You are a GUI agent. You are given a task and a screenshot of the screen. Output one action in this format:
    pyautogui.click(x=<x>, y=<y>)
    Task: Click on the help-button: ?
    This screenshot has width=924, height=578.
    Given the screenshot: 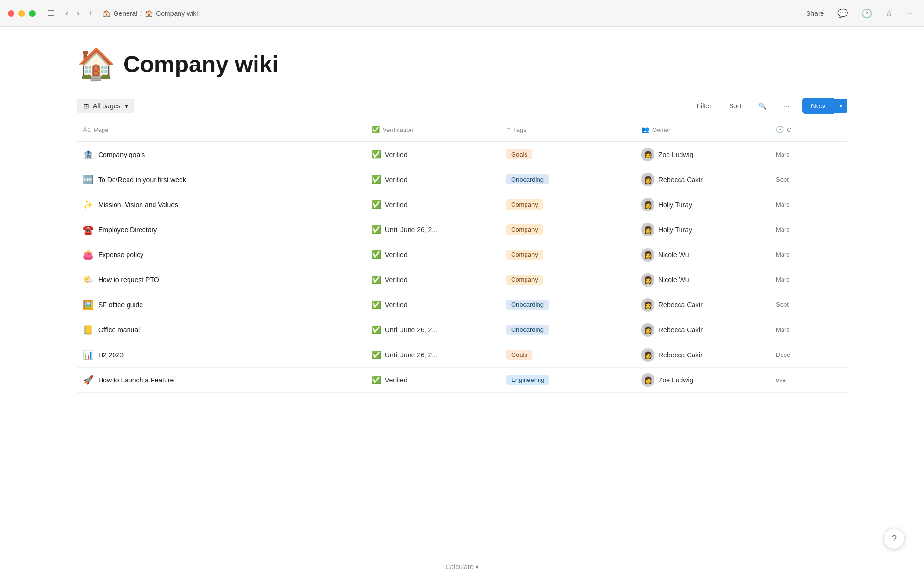 What is the action you would take?
    pyautogui.click(x=894, y=539)
    